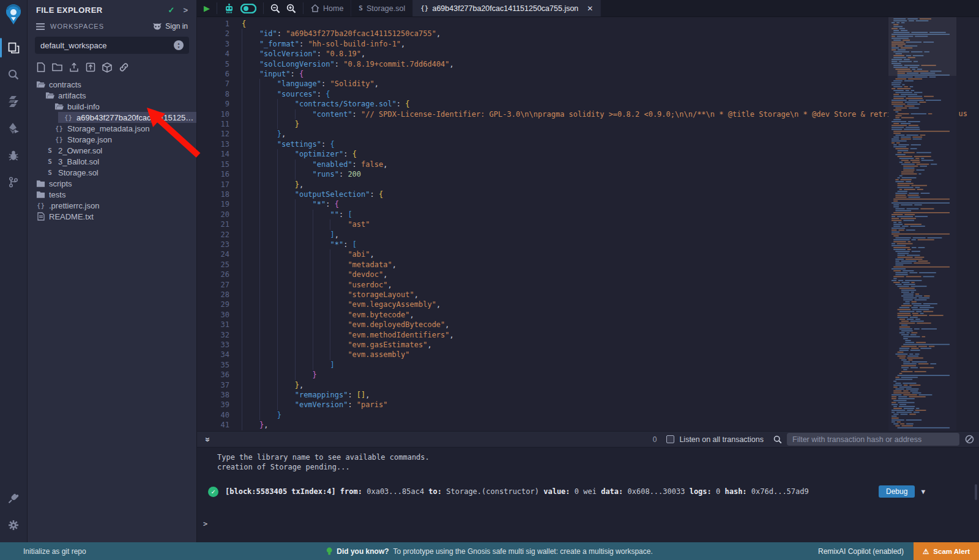 The height and width of the screenshot is (560, 979). What do you see at coordinates (588, 274) in the screenshot?
I see `code-line: 26"devdoc",` at bounding box center [588, 274].